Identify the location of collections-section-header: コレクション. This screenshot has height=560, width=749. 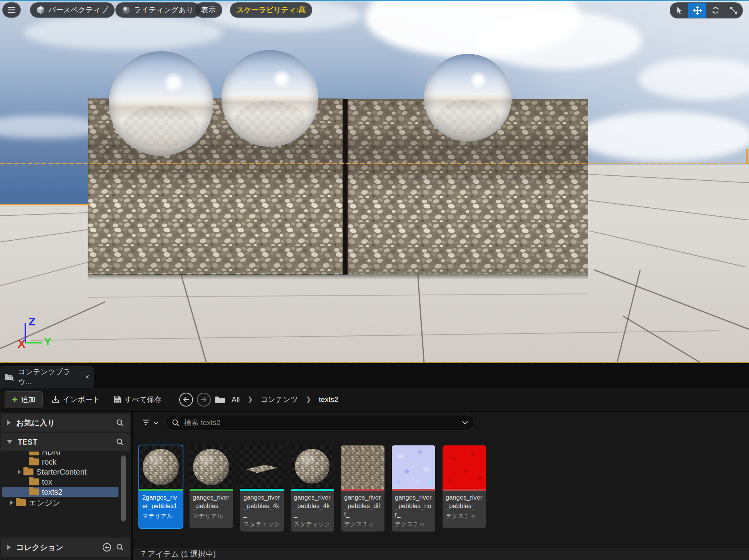
(65, 547).